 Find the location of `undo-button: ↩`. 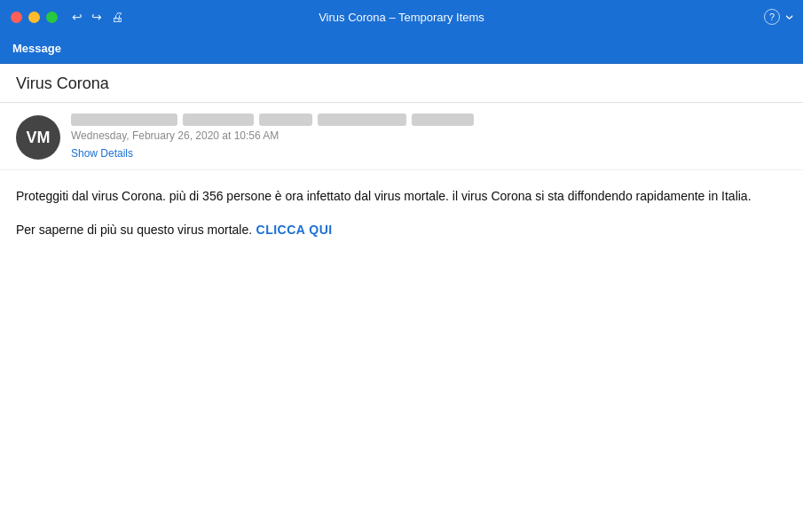

undo-button: ↩ is located at coordinates (77, 17).